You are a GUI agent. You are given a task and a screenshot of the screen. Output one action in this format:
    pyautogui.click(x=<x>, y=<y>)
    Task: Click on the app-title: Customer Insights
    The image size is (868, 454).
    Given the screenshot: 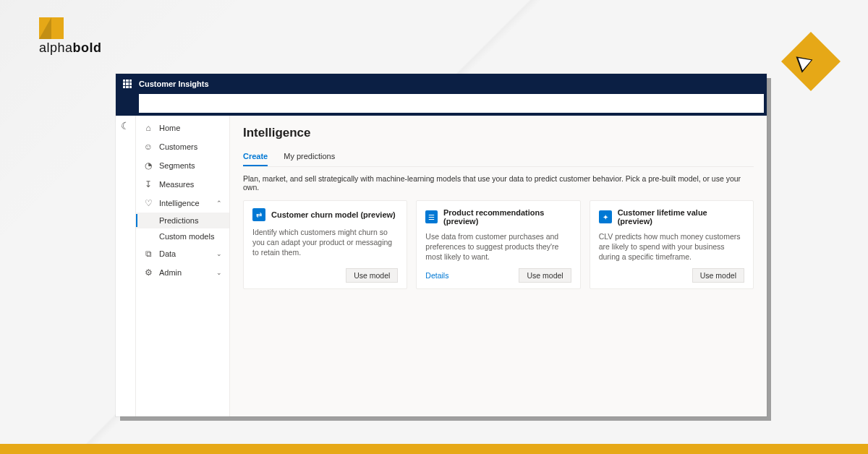 What is the action you would take?
    pyautogui.click(x=174, y=84)
    